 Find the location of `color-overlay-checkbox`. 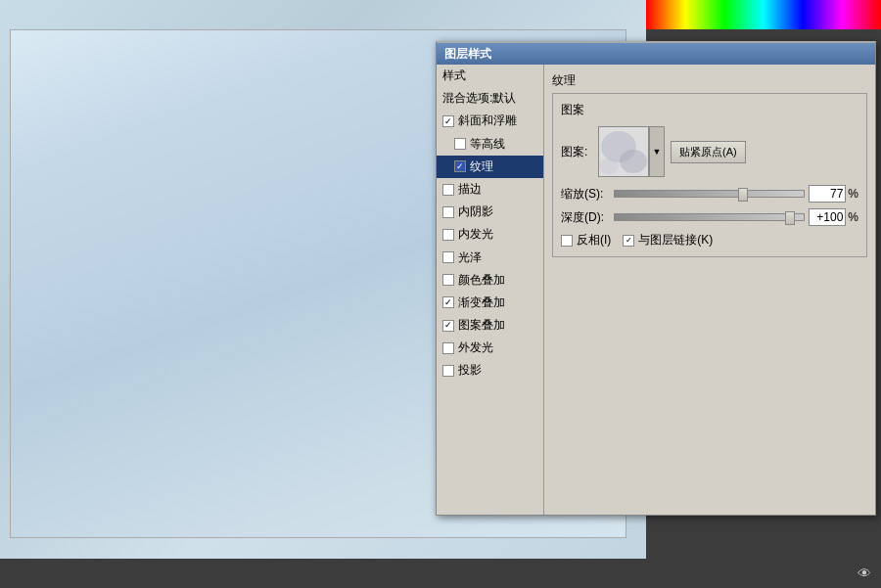

color-overlay-checkbox is located at coordinates (448, 280).